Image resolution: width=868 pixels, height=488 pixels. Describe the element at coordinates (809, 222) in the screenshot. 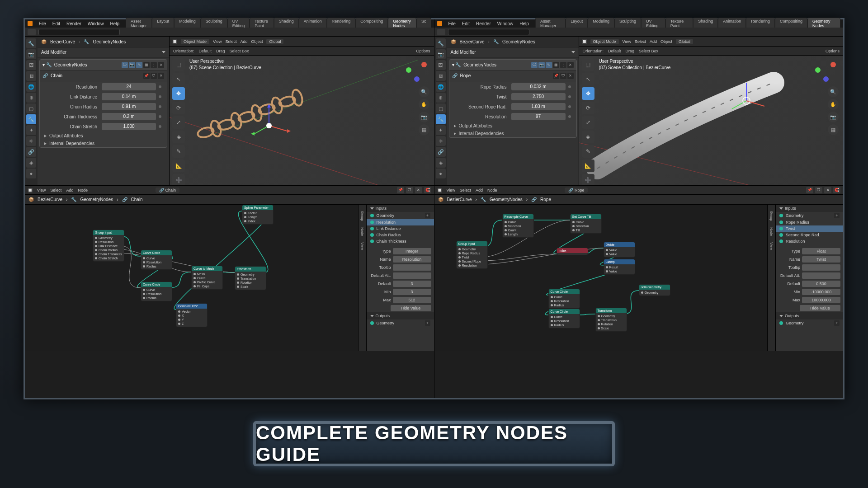

I see `input-socket: Rope Radius` at that location.